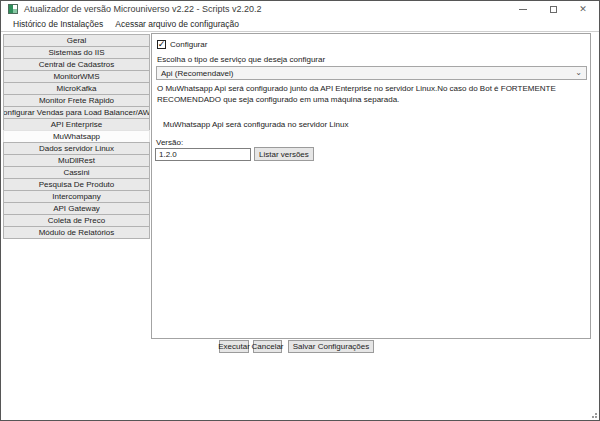  I want to click on menu-item-acessar-arquivo-de-configuracao: Acessar arquivo de configuração, so click(177, 24).